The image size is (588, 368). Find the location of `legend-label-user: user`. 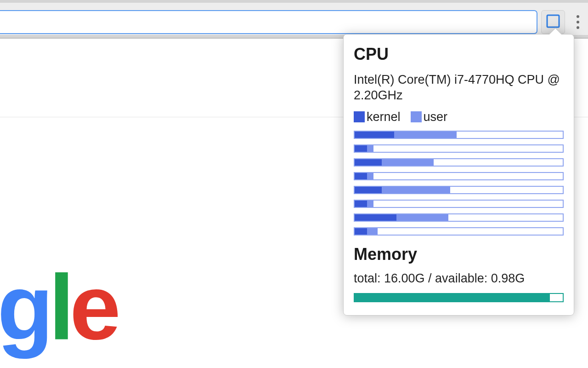

legend-label-user: user is located at coordinates (435, 117).